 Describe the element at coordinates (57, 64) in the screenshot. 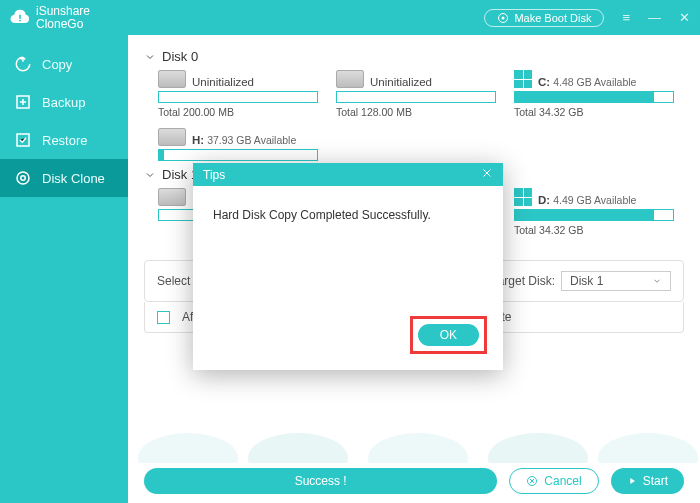

I see `sidebar-label: Copy` at that location.